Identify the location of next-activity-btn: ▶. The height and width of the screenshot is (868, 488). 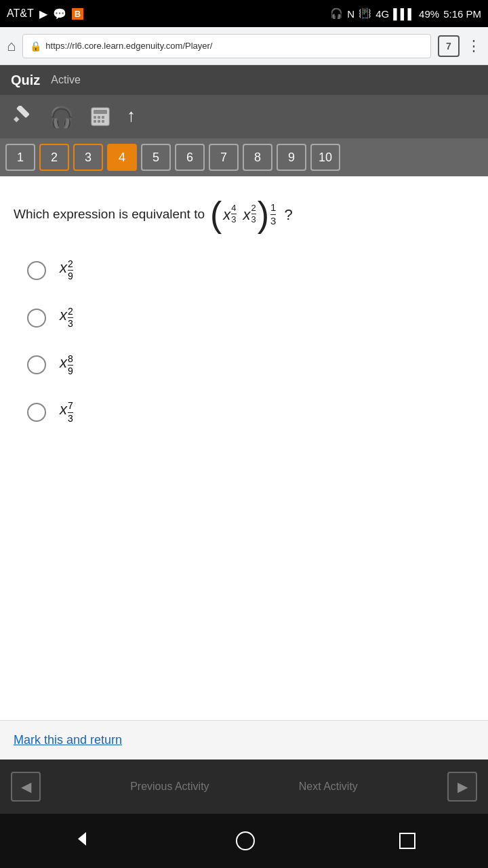
(462, 787).